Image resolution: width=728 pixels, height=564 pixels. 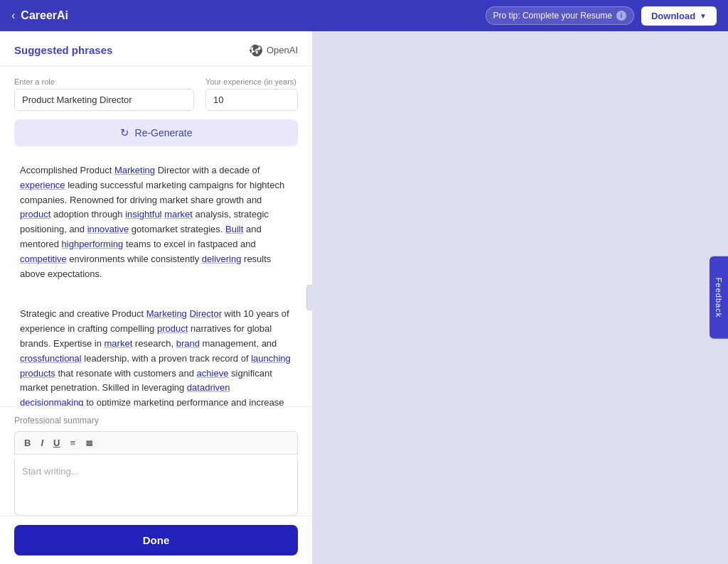 I want to click on back-arrow-icon: ‹, so click(x=13, y=16).